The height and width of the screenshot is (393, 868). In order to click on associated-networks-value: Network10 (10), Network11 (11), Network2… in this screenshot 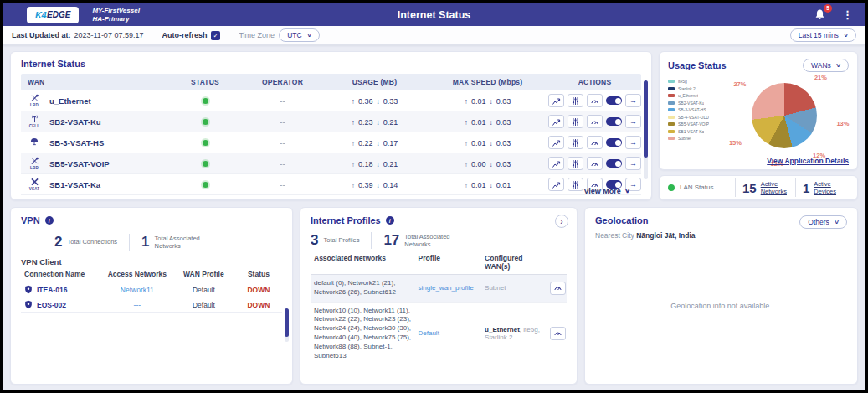, I will do `click(365, 334)`.